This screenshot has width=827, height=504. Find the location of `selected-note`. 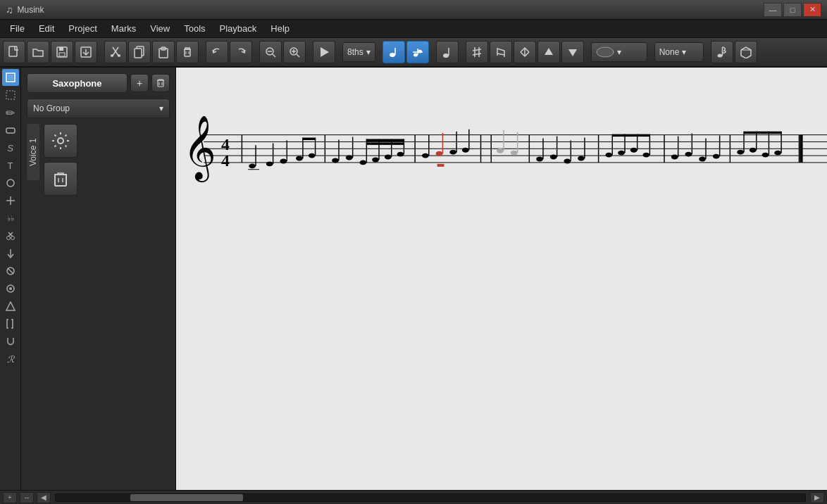

selected-note is located at coordinates (440, 153).